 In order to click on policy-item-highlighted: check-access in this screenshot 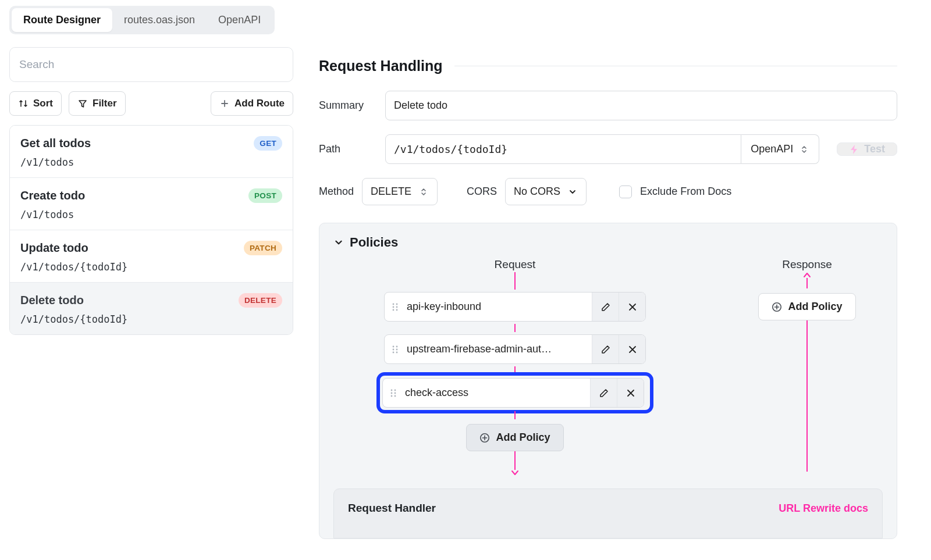, I will do `click(515, 393)`.